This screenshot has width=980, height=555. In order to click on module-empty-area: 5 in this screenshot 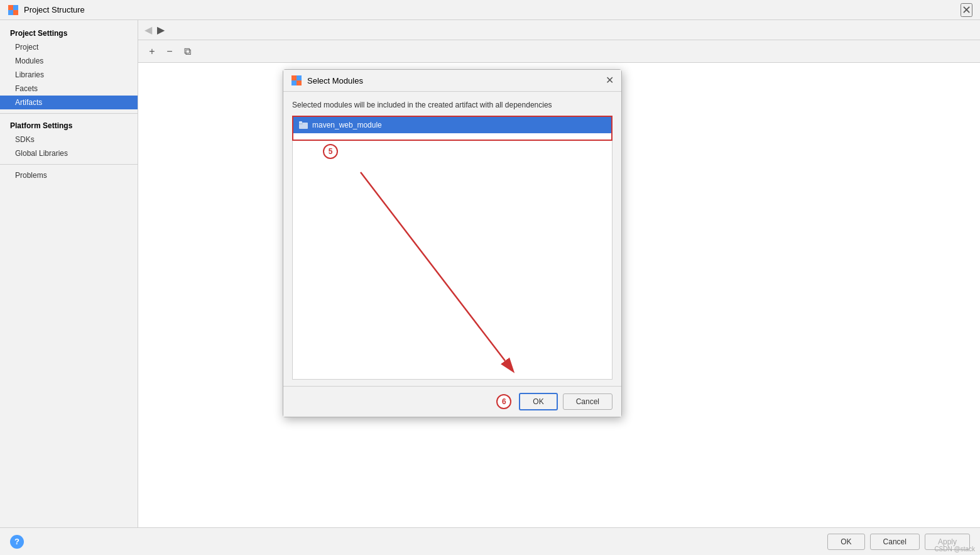, I will do `click(452, 260)`.